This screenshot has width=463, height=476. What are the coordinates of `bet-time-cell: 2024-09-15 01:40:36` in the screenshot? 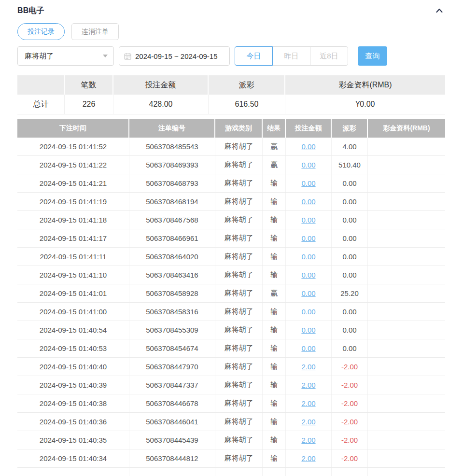 It's located at (73, 422).